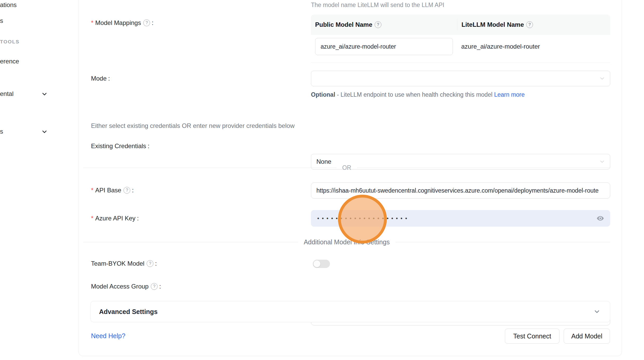 The image size is (644, 360). Describe the element at coordinates (509, 95) in the screenshot. I see `learn-more-link: Learn more` at that location.